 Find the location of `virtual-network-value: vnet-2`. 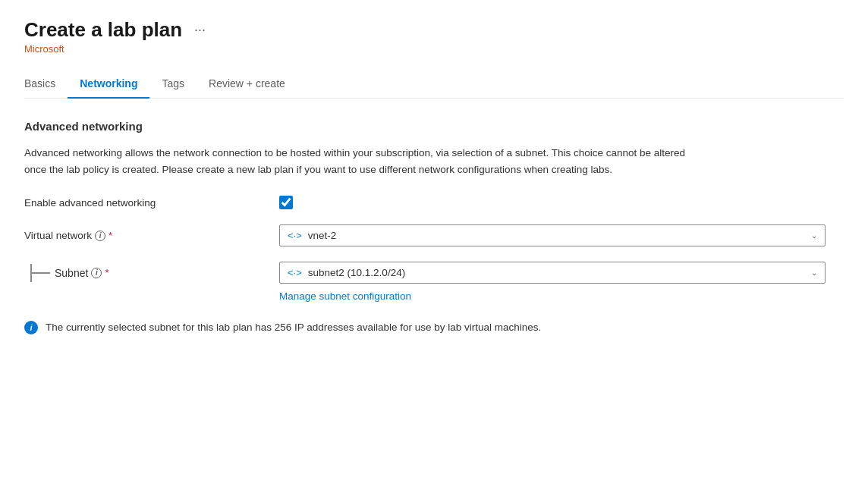

virtual-network-value: vnet-2 is located at coordinates (557, 235).